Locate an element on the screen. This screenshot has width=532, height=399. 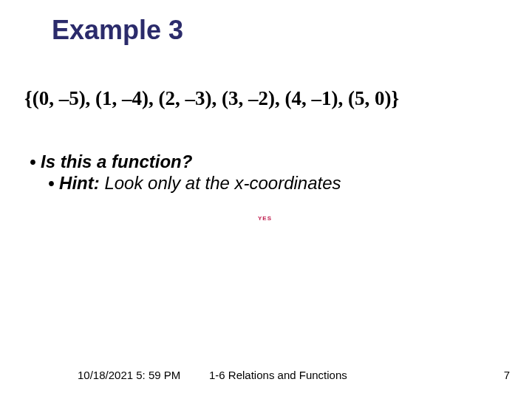
slide-title: Example 3 is located at coordinates (117, 30).